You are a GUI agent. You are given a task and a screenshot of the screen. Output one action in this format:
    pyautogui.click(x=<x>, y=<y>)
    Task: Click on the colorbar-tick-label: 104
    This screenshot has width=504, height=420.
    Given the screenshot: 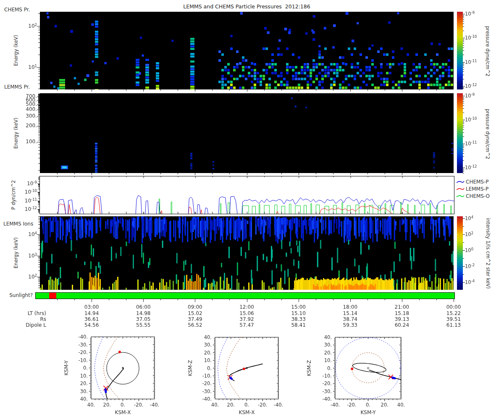 What is the action you would take?
    pyautogui.click(x=469, y=218)
    